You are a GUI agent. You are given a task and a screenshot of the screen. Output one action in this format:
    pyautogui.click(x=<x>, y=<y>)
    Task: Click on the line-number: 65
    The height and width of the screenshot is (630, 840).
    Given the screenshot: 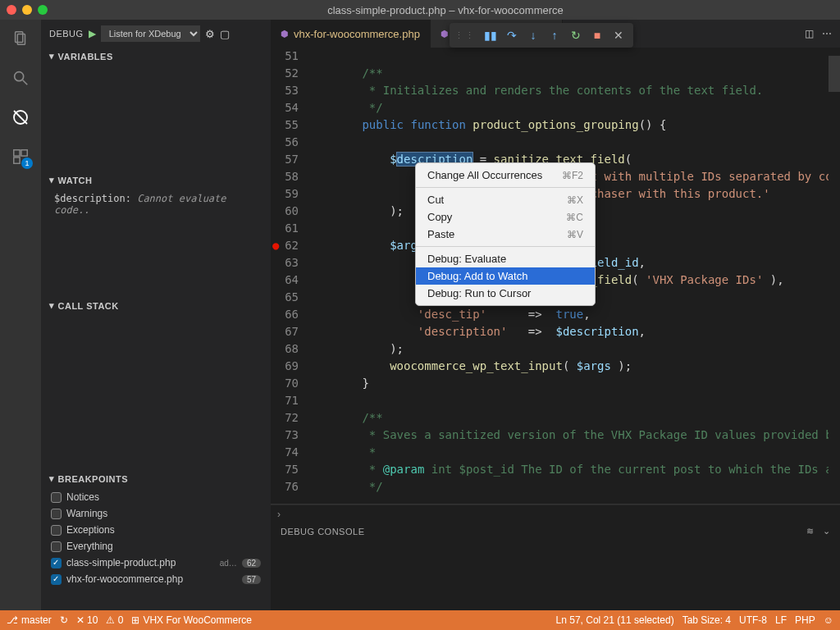 What is the action you would take?
    pyautogui.click(x=285, y=297)
    